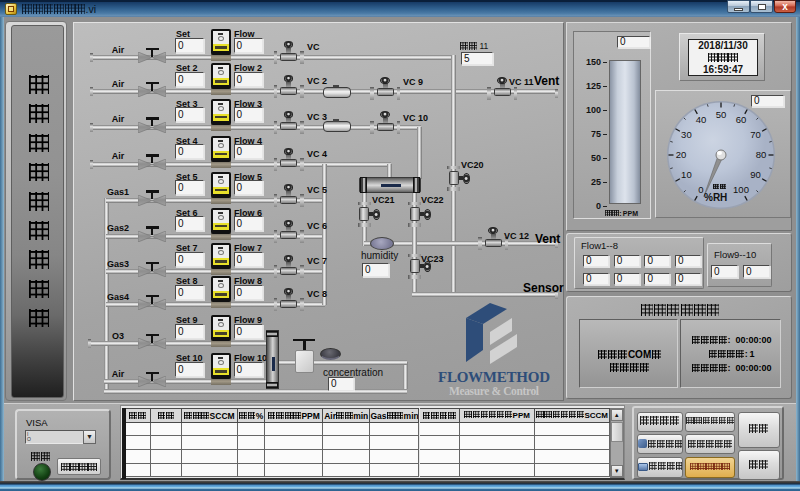 The image size is (800, 491). What do you see at coordinates (722, 114) in the screenshot?
I see `svg-text: 50` at bounding box center [722, 114].